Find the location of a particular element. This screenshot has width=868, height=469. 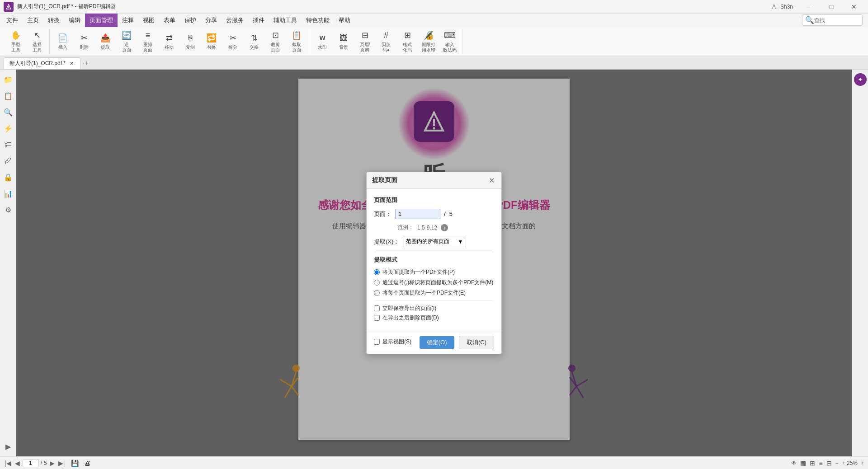

sidebar-icon-search: 🔍 is located at coordinates (8, 112).